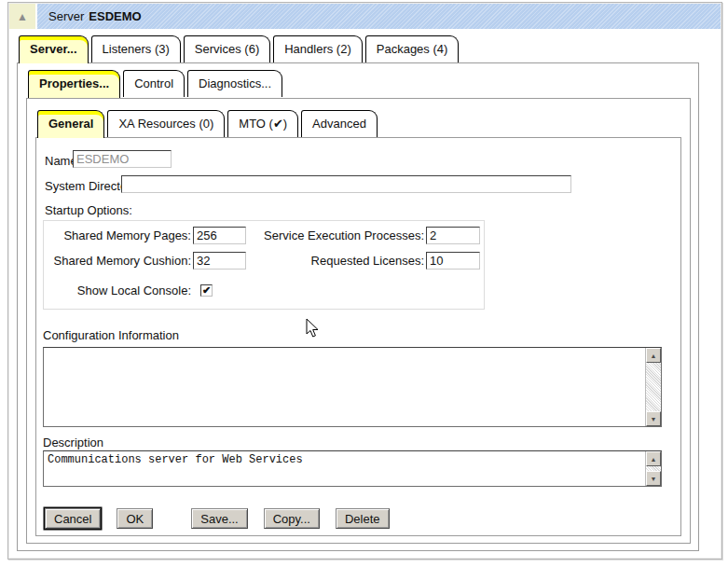 This screenshot has height=567, width=728. I want to click on header-title-bar: Server ESDEMO, so click(378, 17).